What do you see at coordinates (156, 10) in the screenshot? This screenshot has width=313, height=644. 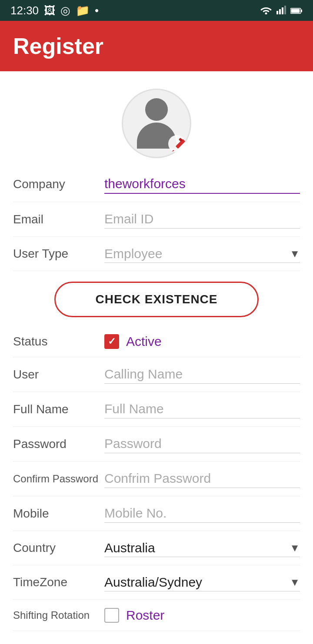 I see `status-bar: 12:30 🖼 ◎ 📁 •` at bounding box center [156, 10].